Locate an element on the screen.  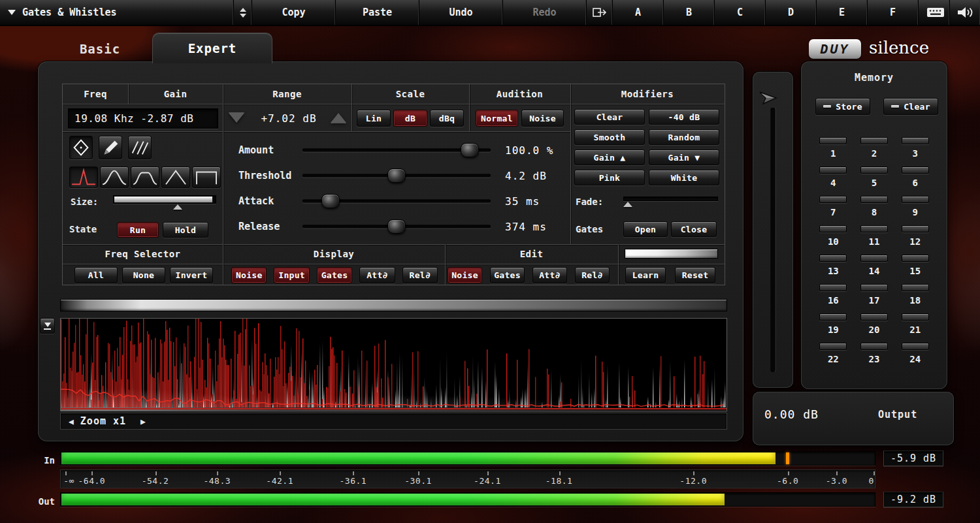
memory-slot-22-button is located at coordinates (833, 346).